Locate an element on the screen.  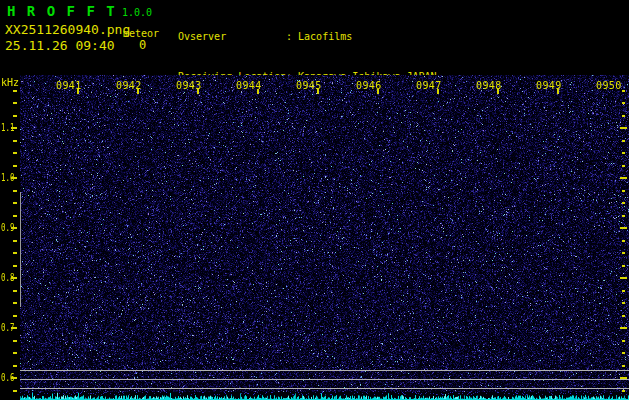
carrier-line-lower is located at coordinates (324, 388).